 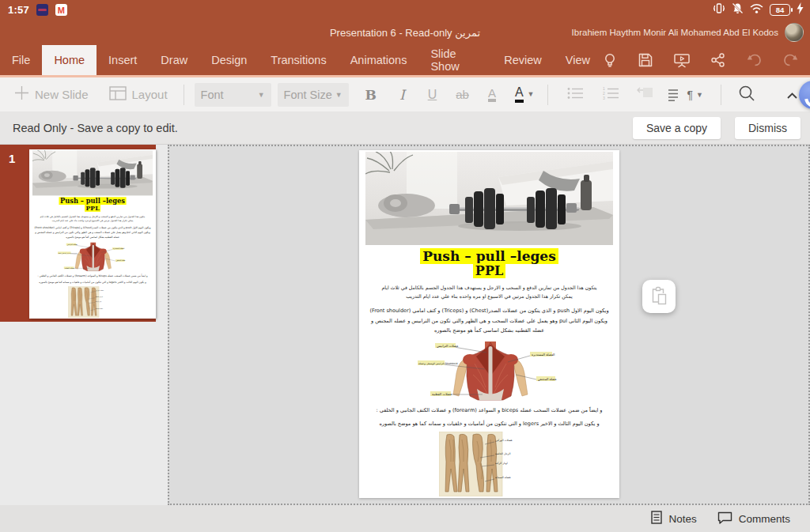 I want to click on account-button: Ibrahiem Haythm Monir Ali Mohamed Abd El…, so click(x=688, y=32).